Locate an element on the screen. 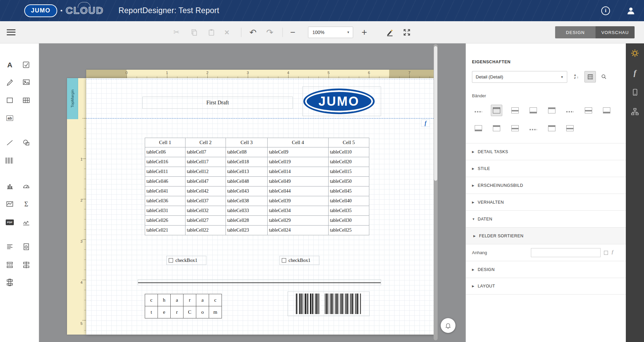  band-bottom-margin is located at coordinates (478, 128).